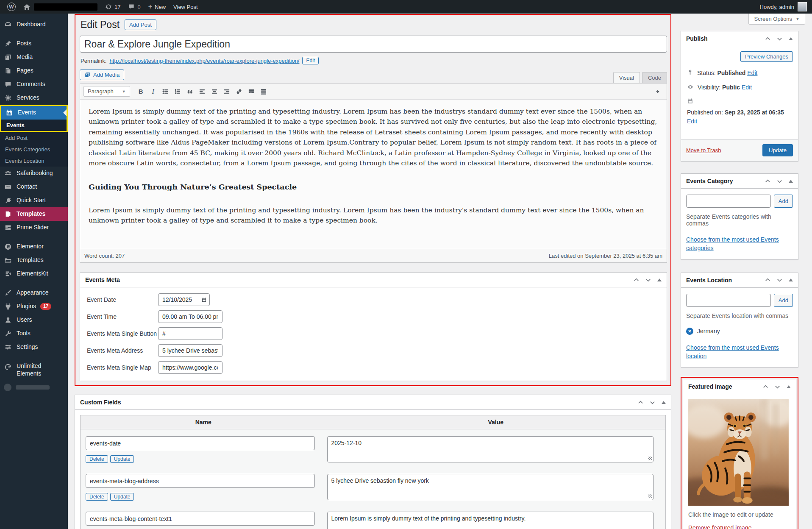  I want to click on blockquote-button, so click(190, 92).